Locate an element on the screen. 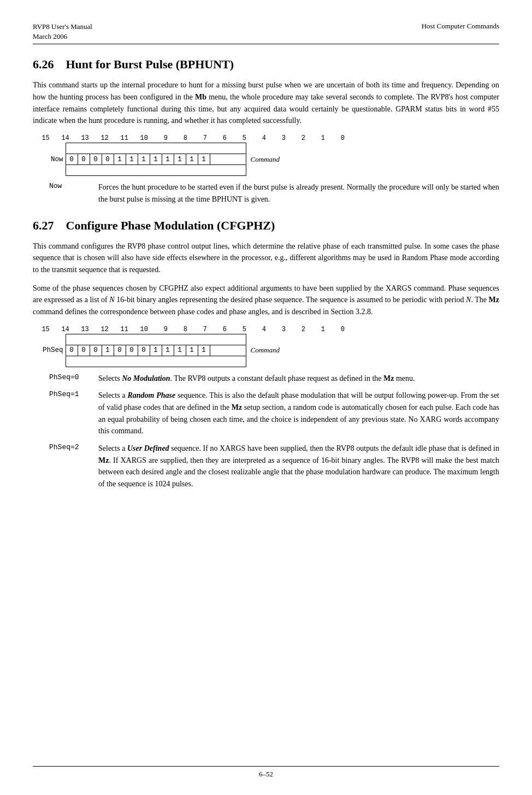 The height and width of the screenshot is (795, 532). param-phseq0-desc: Selects No Modulation. The RVP8 outputs … is located at coordinates (299, 379).